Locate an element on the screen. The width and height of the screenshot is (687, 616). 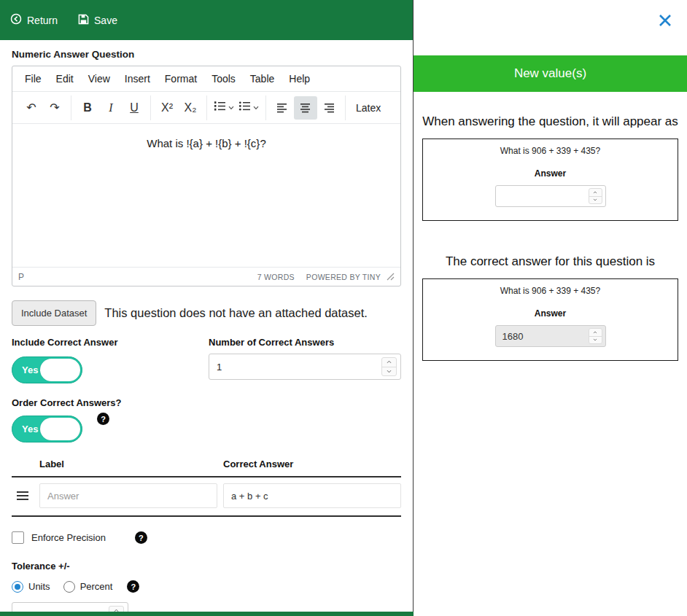
menu-tools: Tools is located at coordinates (223, 79).